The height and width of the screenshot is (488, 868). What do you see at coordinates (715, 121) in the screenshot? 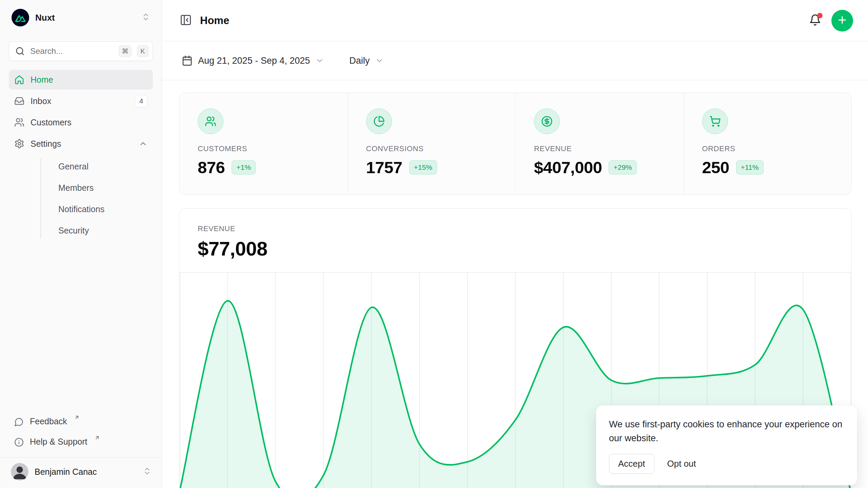
I see `cart-icon` at bounding box center [715, 121].